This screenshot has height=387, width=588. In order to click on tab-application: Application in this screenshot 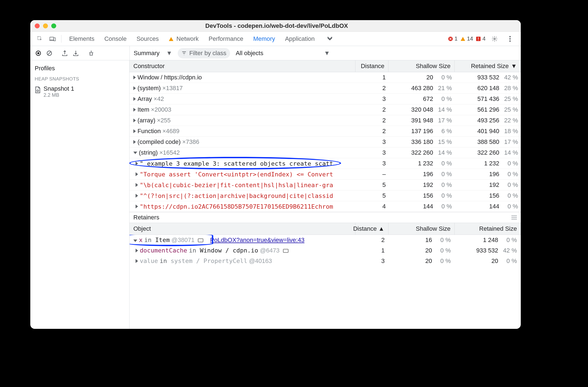, I will do `click(300, 39)`.